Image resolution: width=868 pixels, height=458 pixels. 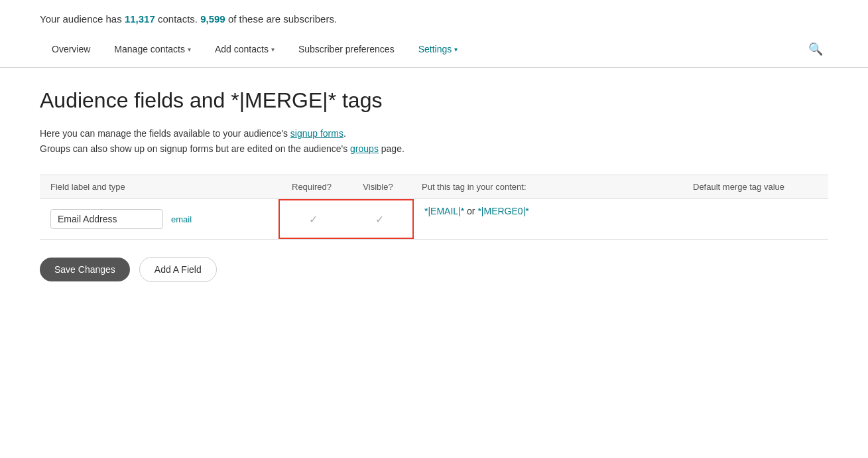 I want to click on add-field-button: Add A Field, so click(x=178, y=269).